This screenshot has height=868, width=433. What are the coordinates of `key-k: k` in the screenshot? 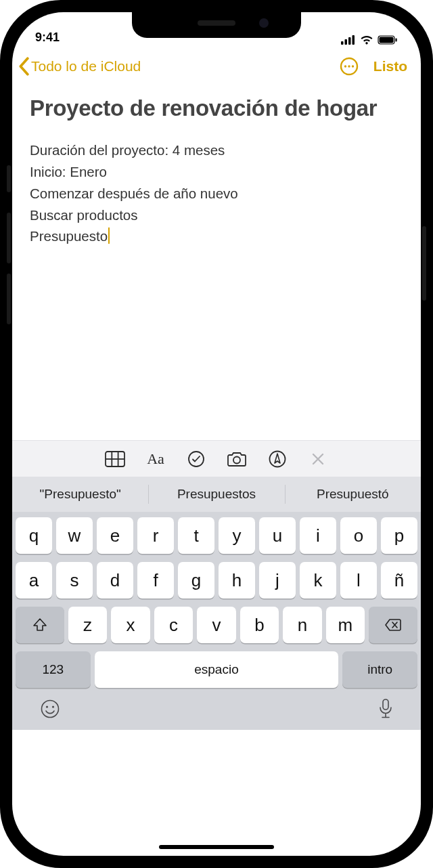 It's located at (318, 580).